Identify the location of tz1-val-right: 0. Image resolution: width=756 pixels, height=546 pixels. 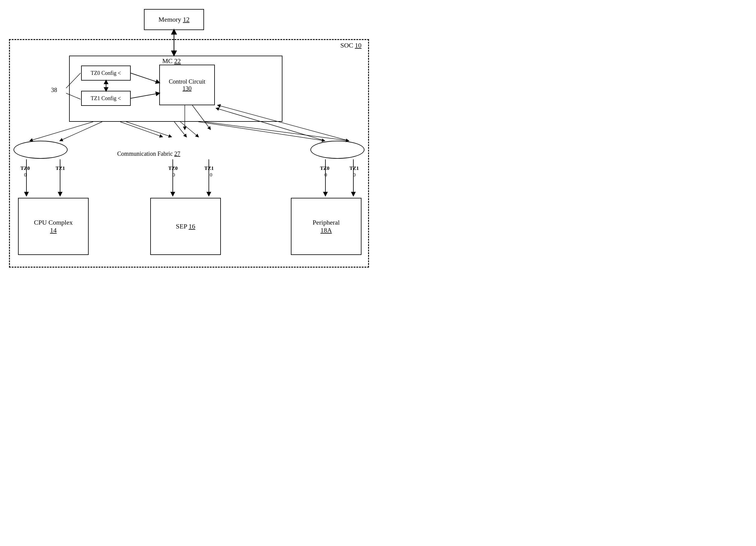
(354, 175).